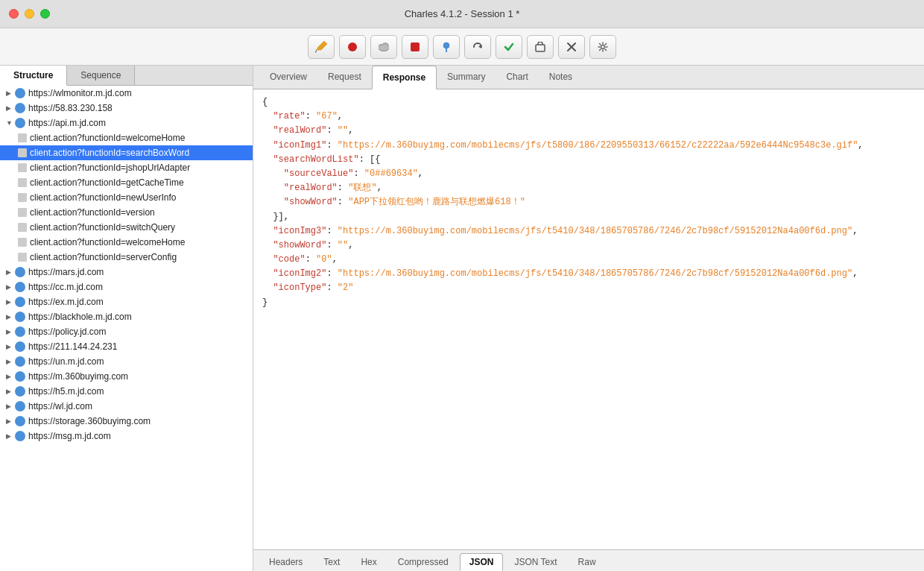  Describe the element at coordinates (127, 287) in the screenshot. I see `tree-item-cc: ▶ https://cc.m.jd.com` at that location.